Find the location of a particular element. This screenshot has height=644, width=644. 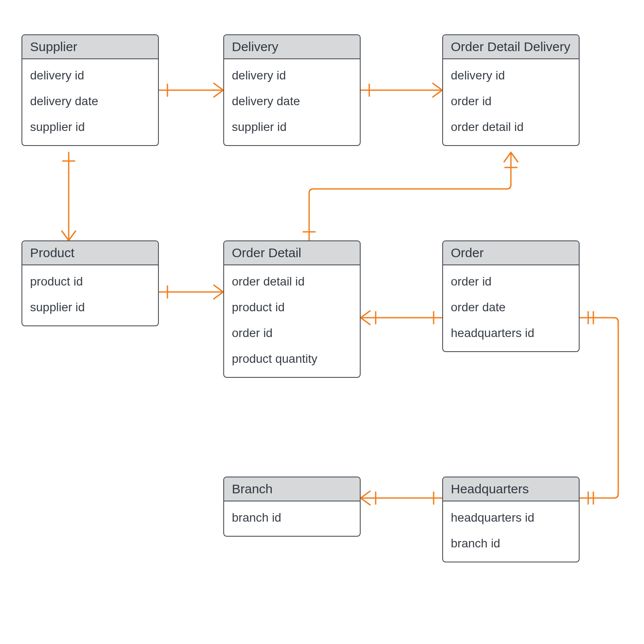

entity-title: Order is located at coordinates (511, 253).